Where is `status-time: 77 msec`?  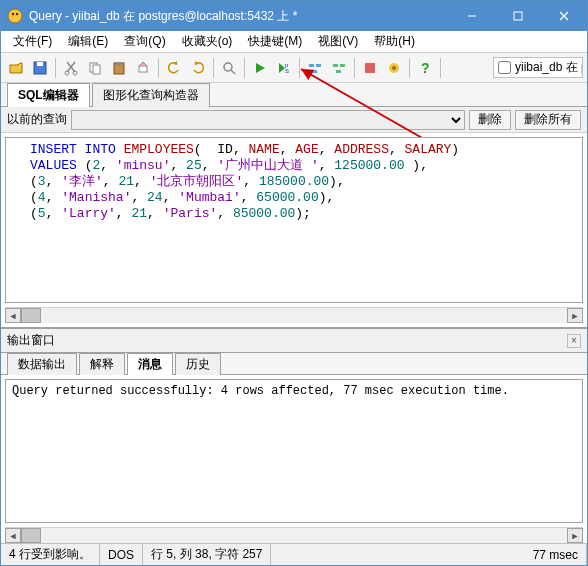 status-time: 77 msec is located at coordinates (556, 554).